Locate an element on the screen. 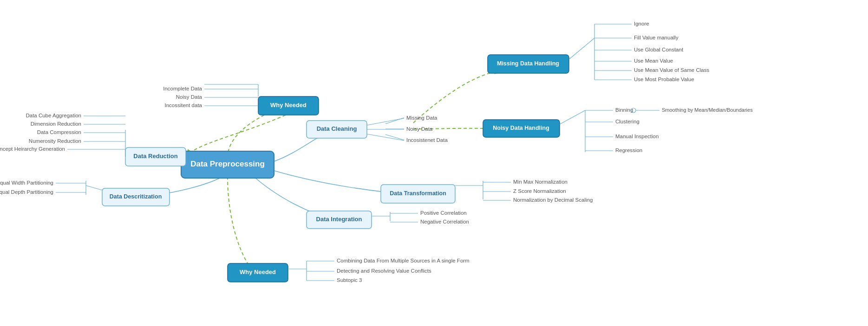 This screenshot has width=868, height=326. leaf-noisy-data: Noisy Data is located at coordinates (420, 129).